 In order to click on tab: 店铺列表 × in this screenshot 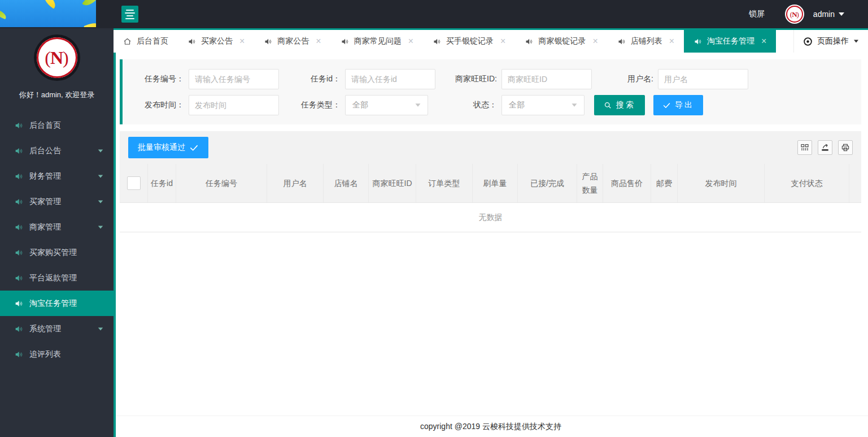, I will do `click(646, 41)`.